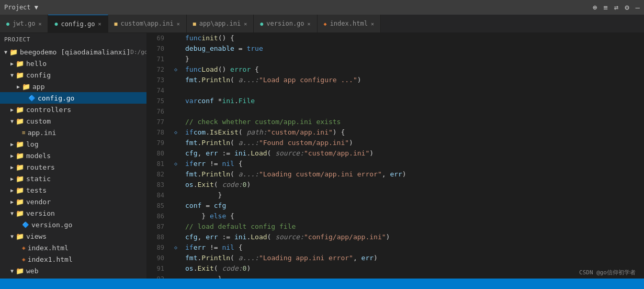 This screenshot has height=289, width=644. Describe the element at coordinates (176, 156) in the screenshot. I see `breakpoint-gutter: ◇◇◇◇` at that location.